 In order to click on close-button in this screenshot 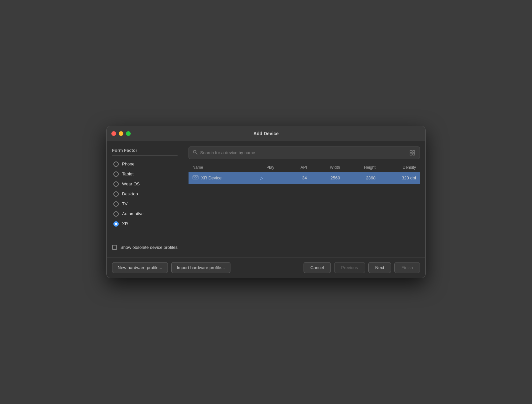, I will do `click(114, 134)`.